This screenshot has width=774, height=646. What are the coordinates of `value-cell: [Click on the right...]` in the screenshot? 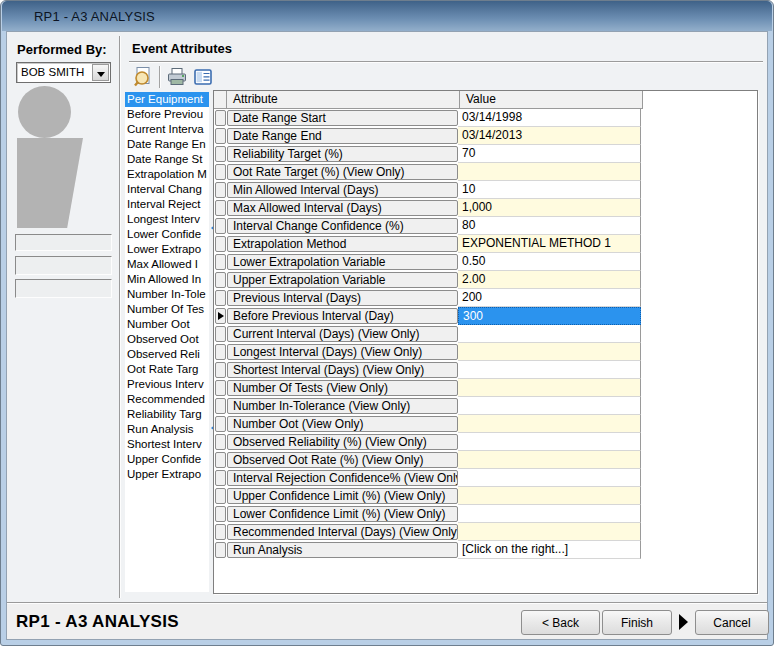 It's located at (550, 550).